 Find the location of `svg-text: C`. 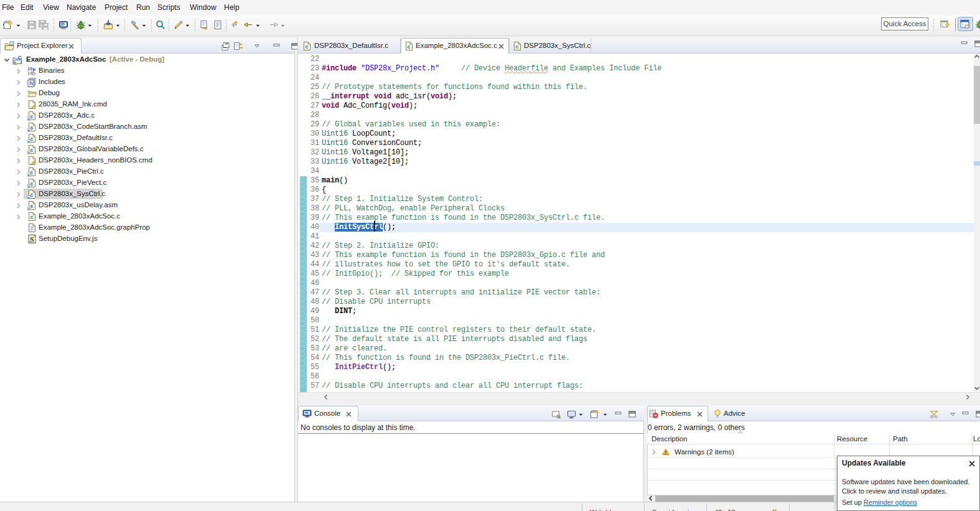

svg-text: C is located at coordinates (20, 57).